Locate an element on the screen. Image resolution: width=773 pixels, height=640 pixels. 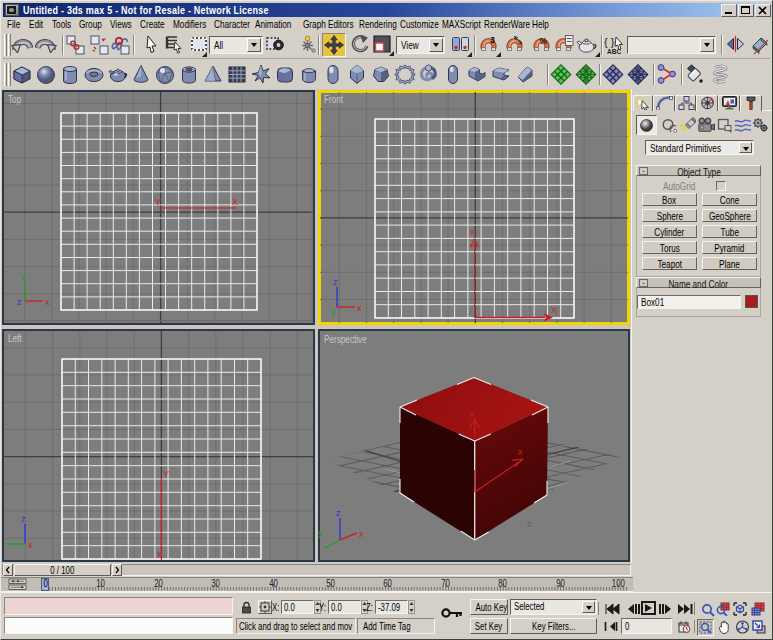
svg-text: Left is located at coordinates (15, 338).